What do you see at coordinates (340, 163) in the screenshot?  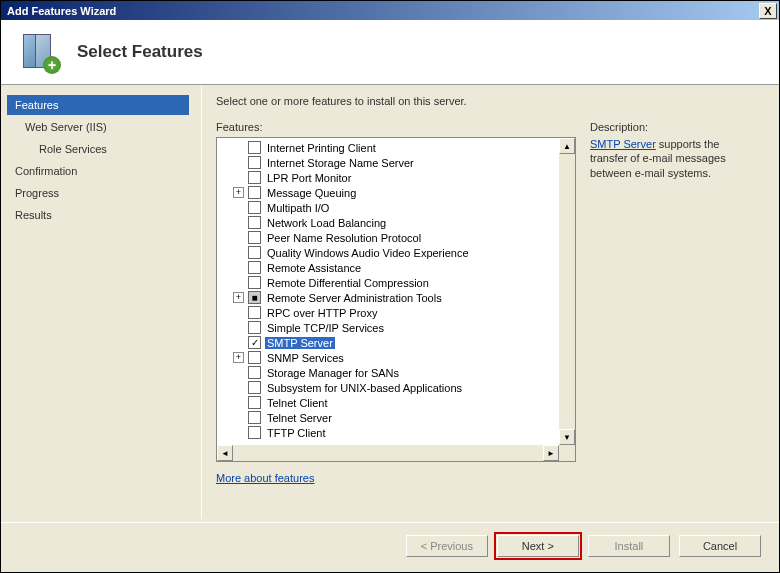 I see `tree-item-label: Internet Storage Name Server` at bounding box center [340, 163].